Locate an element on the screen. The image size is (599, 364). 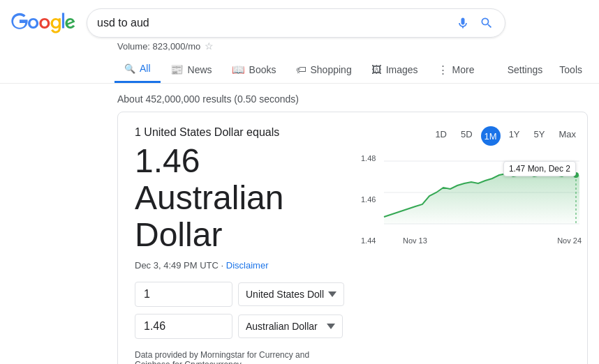
to-amount-input is located at coordinates (184, 326).